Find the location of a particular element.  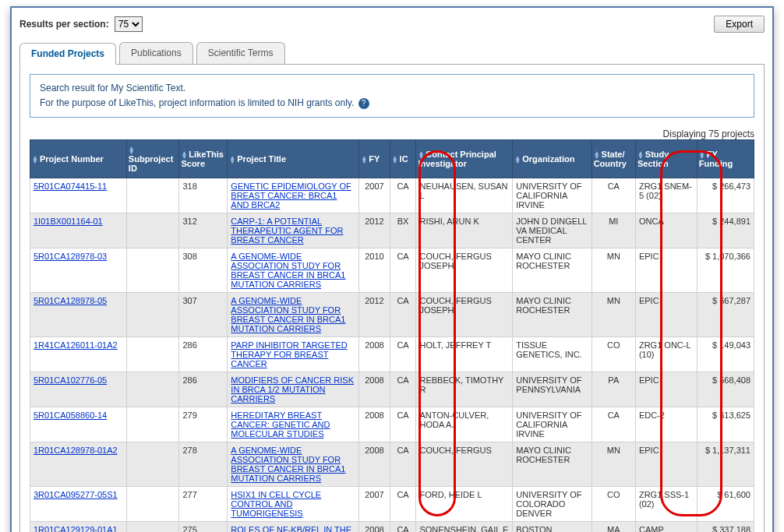

col-header-project-number: ▲▼Project Number is located at coordinates (79, 159).